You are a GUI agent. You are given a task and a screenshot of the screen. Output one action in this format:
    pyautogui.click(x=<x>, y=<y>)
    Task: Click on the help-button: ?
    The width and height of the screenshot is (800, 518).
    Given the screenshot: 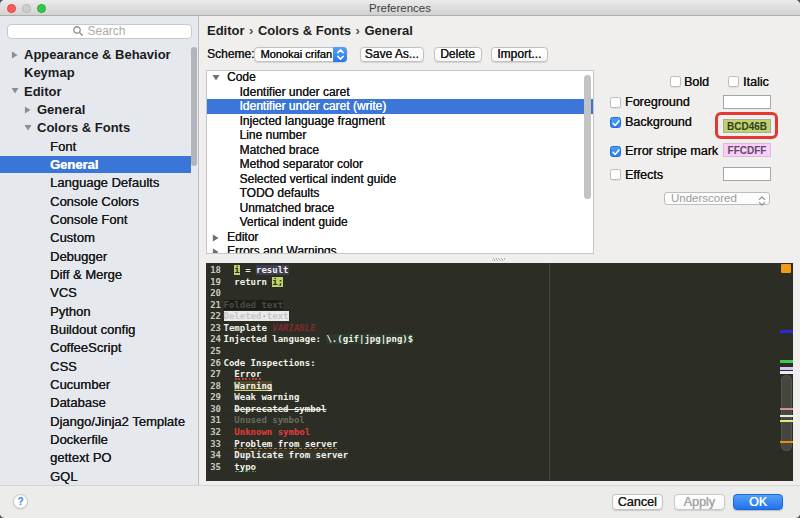 What is the action you would take?
    pyautogui.click(x=20, y=502)
    